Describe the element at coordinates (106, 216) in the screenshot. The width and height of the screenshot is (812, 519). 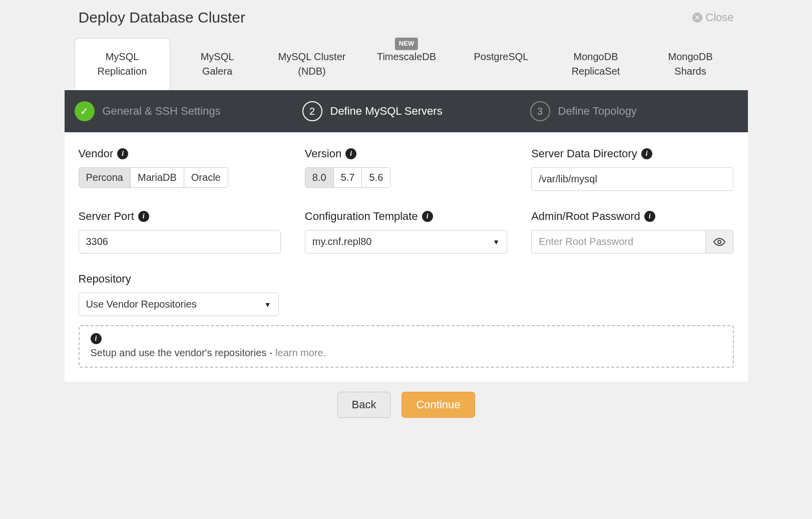
I see `server-port-label: Server Port` at that location.